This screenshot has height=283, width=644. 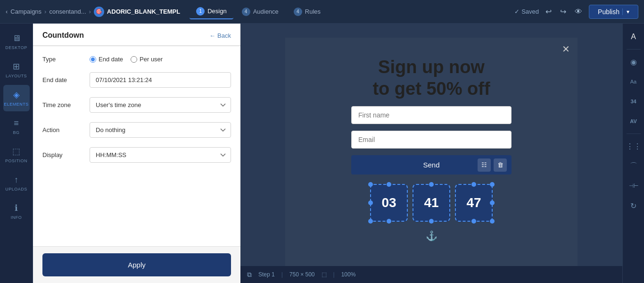 What do you see at coordinates (160, 155) in the screenshot?
I see `display-select: HH:MM:SS DD:HH:MM:SS` at bounding box center [160, 155].